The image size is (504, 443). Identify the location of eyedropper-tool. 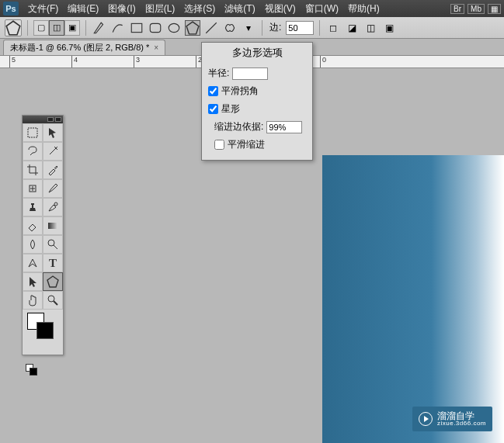
(53, 170).